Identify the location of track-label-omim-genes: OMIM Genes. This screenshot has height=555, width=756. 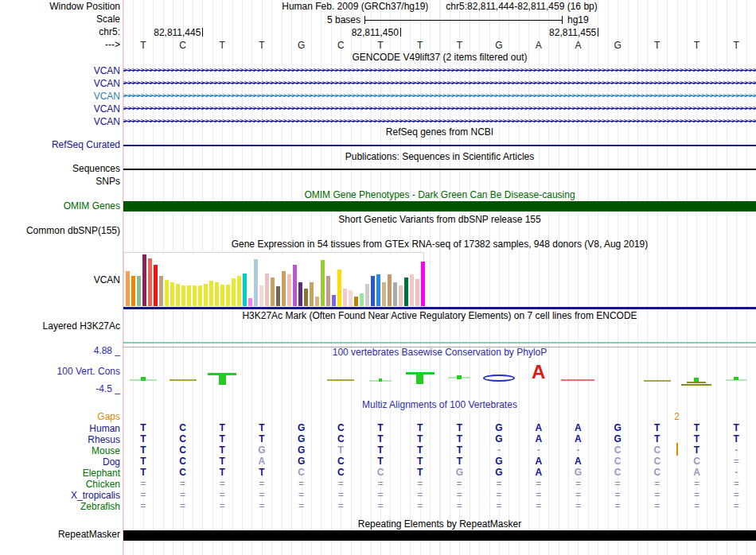
(60, 207).